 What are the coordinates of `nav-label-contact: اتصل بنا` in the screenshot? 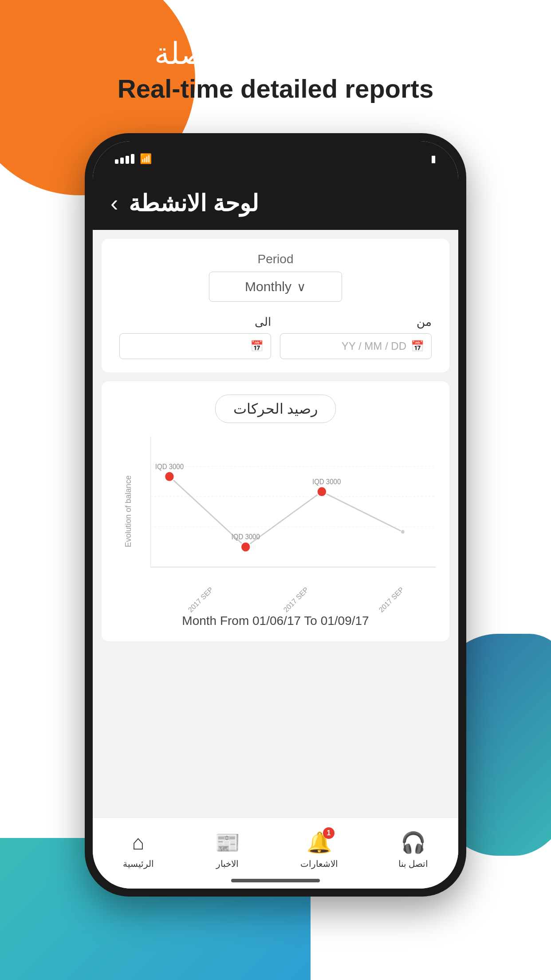 It's located at (413, 864).